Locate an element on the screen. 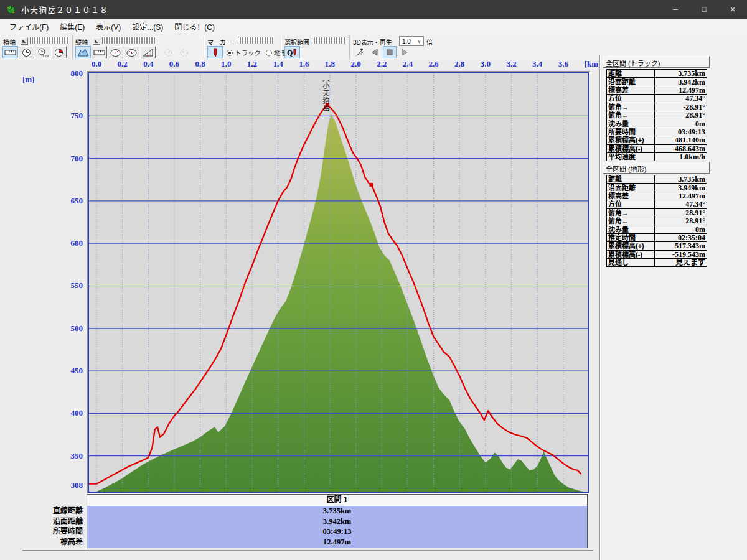  haxis-zoom-slider is located at coordinates (50, 40).